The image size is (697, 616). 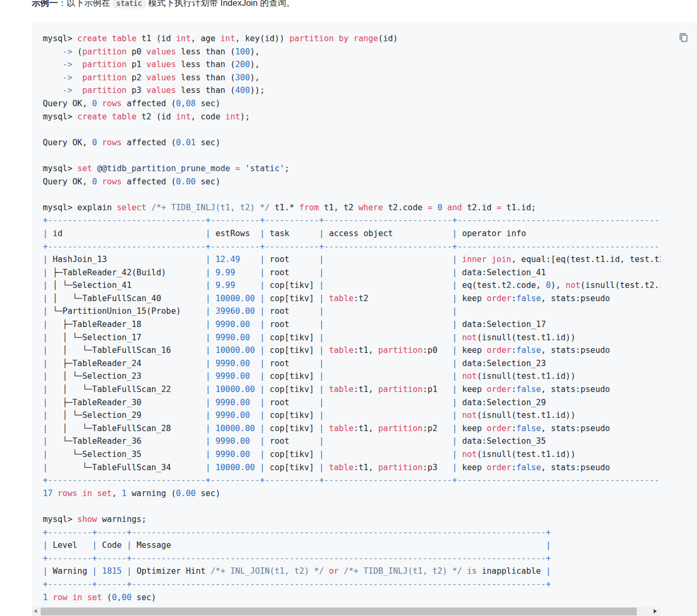 What do you see at coordinates (352, 545) in the screenshot?
I see `code-line: | Level | Code | Message |` at bounding box center [352, 545].